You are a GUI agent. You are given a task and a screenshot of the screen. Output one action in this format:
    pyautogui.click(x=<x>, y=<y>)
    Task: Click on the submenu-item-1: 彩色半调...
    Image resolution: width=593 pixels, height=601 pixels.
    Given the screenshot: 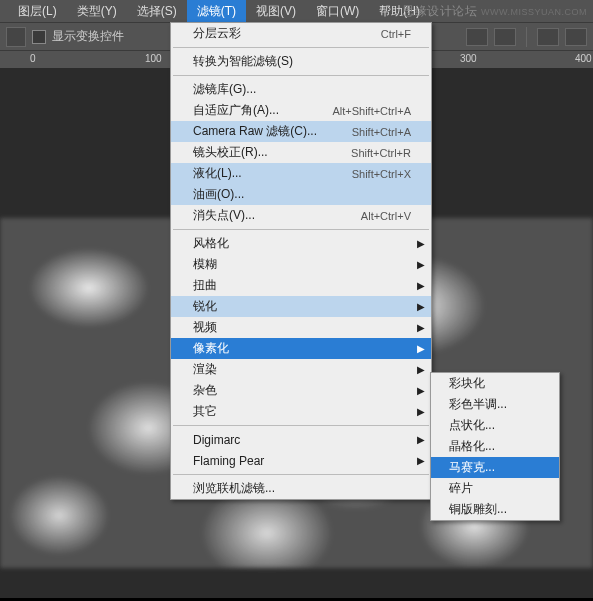 What is the action you would take?
    pyautogui.click(x=495, y=404)
    